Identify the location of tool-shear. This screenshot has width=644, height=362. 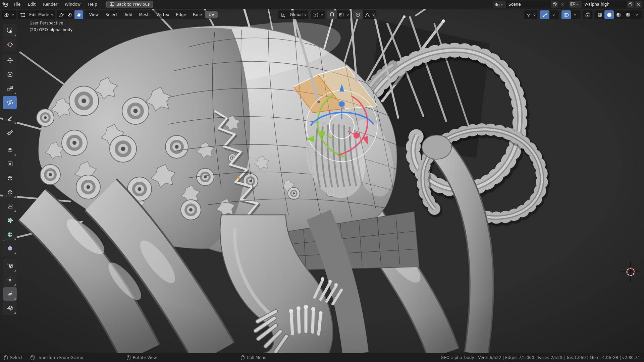
(10, 294).